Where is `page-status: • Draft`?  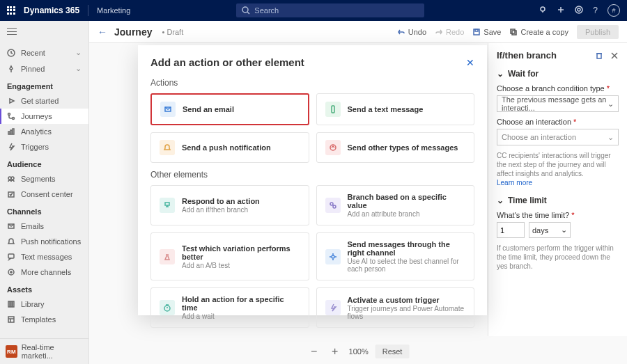 page-status: • Draft is located at coordinates (173, 32).